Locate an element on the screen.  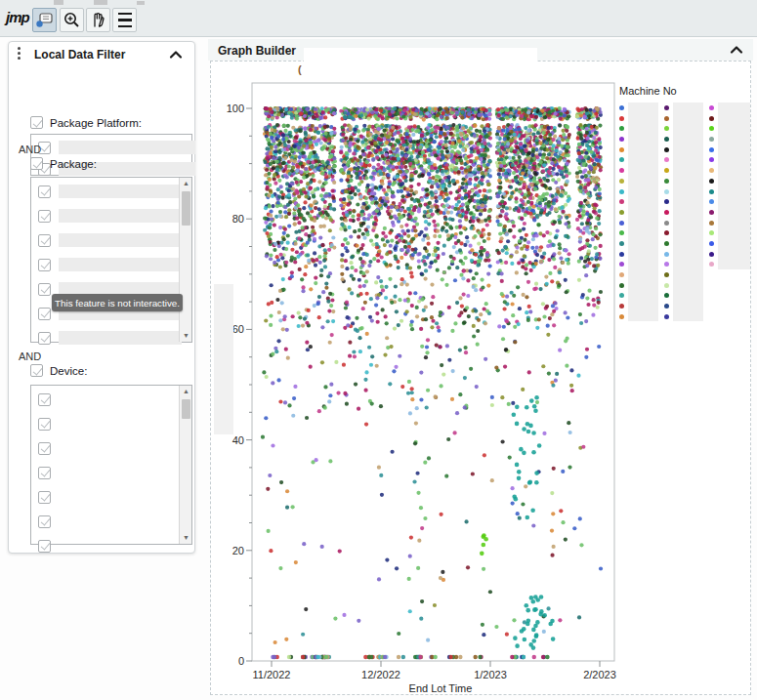
jmp-logo: jmp is located at coordinates (18, 18).